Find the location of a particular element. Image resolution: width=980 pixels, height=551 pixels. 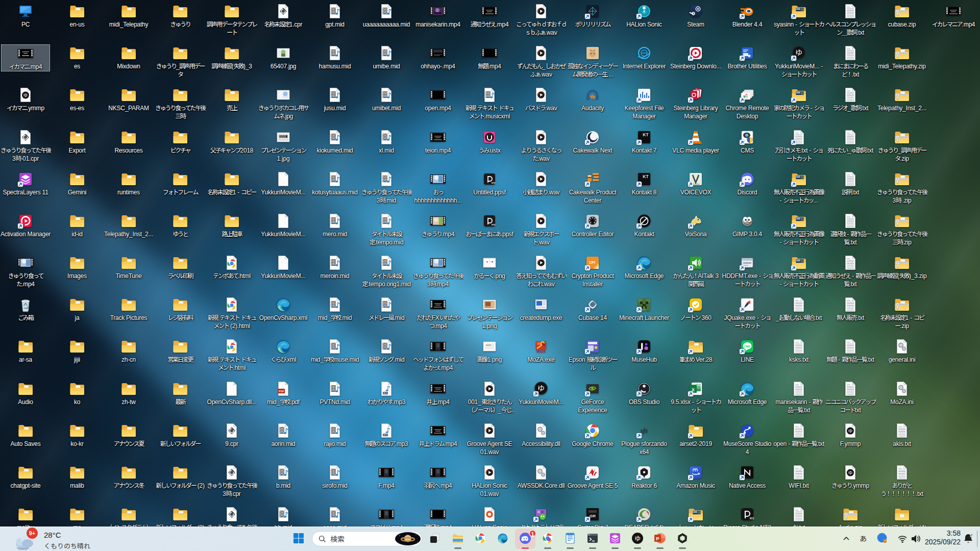

svg-text: MoZA is located at coordinates (541, 351).